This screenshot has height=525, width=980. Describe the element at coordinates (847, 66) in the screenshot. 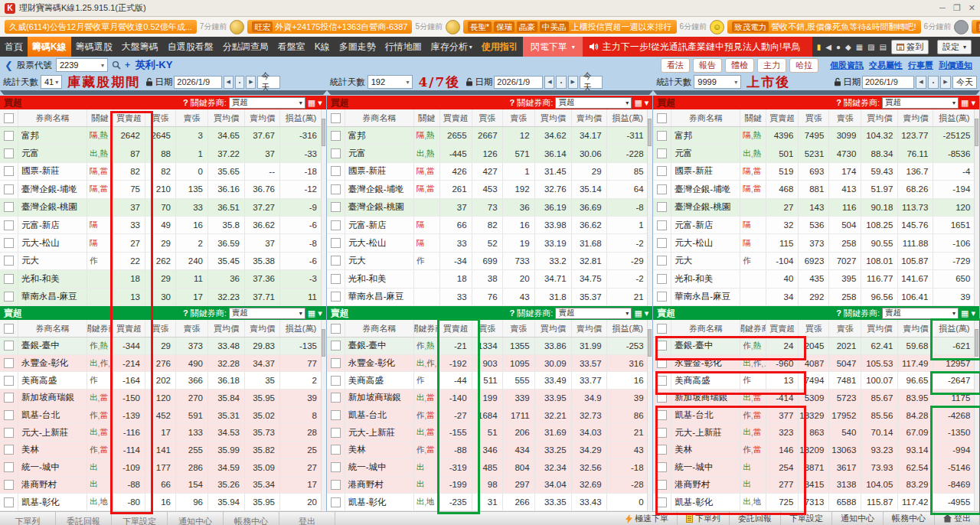

I see `stock-link-個股資訊: 個股資訊` at that location.